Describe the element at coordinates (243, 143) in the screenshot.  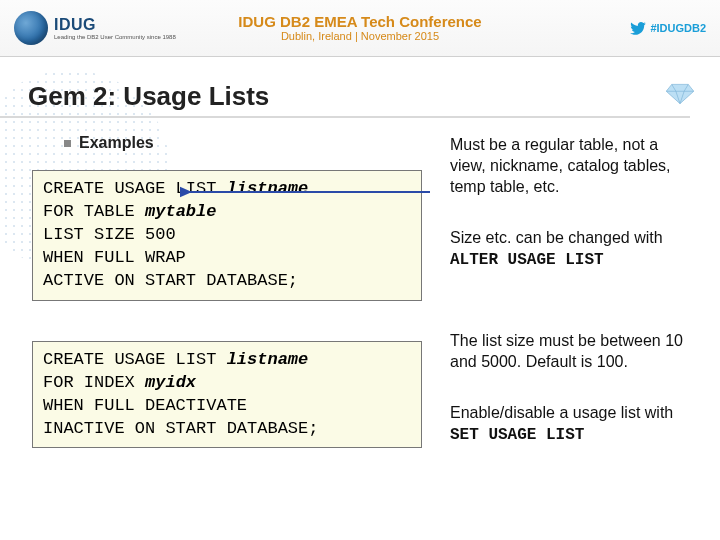
I see `examples-bullet: Examples` at that location.